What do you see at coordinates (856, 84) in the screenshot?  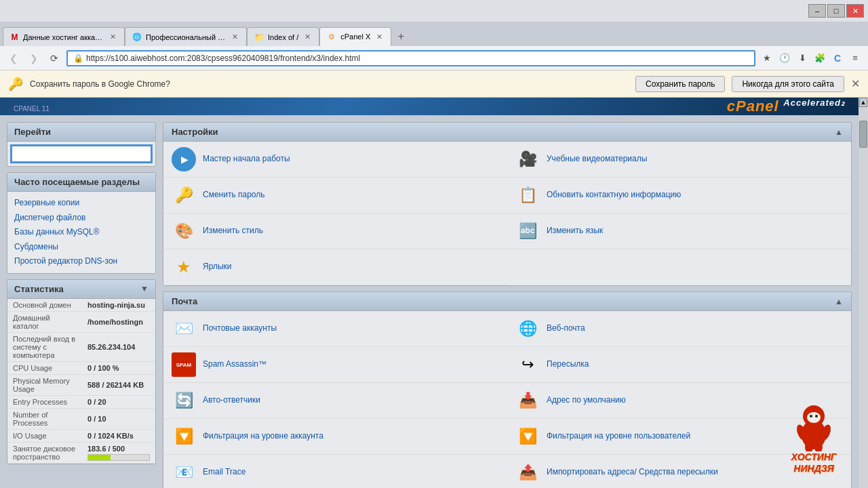 I see `password-bar-close: ✕` at bounding box center [856, 84].